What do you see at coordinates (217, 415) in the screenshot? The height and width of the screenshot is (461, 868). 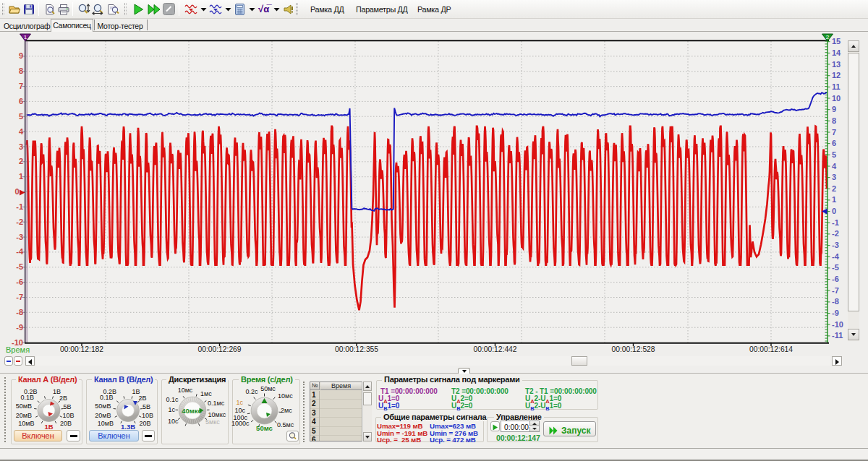 I see `svg-text: 10мкс` at bounding box center [217, 415].